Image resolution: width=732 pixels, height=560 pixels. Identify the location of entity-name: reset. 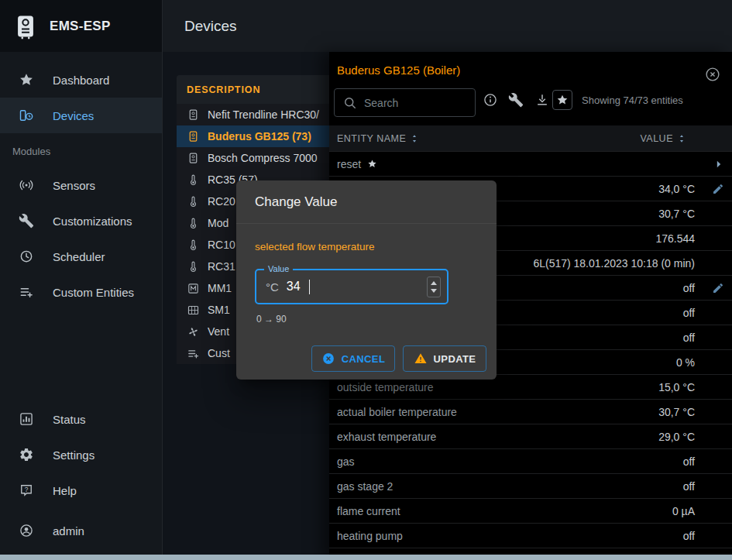
(349, 164).